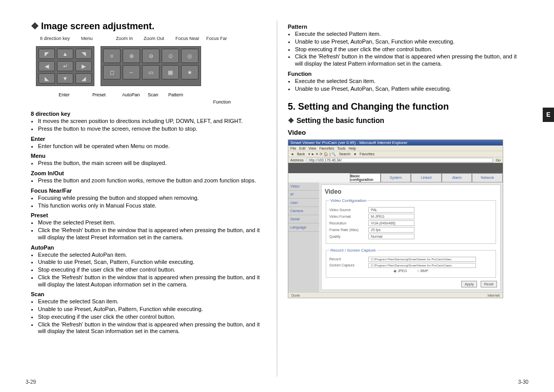  Describe the element at coordinates (301, 154) in the screenshot. I see `back-label: Back` at that location.